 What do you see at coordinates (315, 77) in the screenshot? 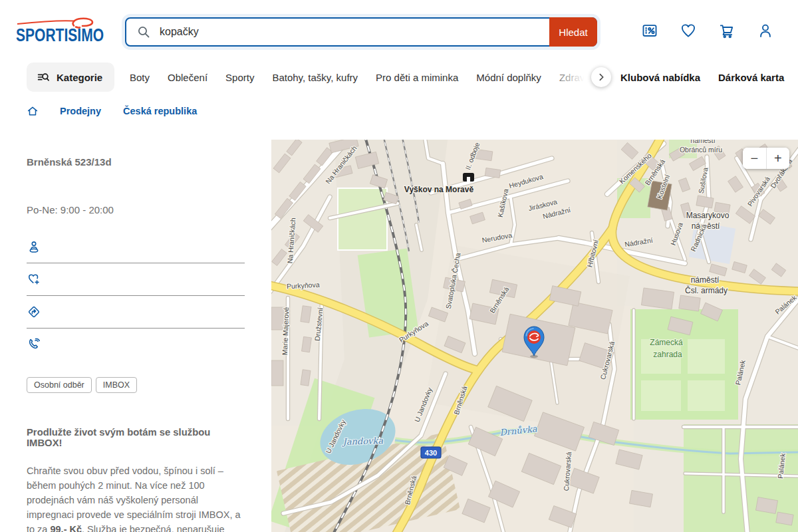
I see `nav-item: Batohy, tašky, kufry` at bounding box center [315, 77].